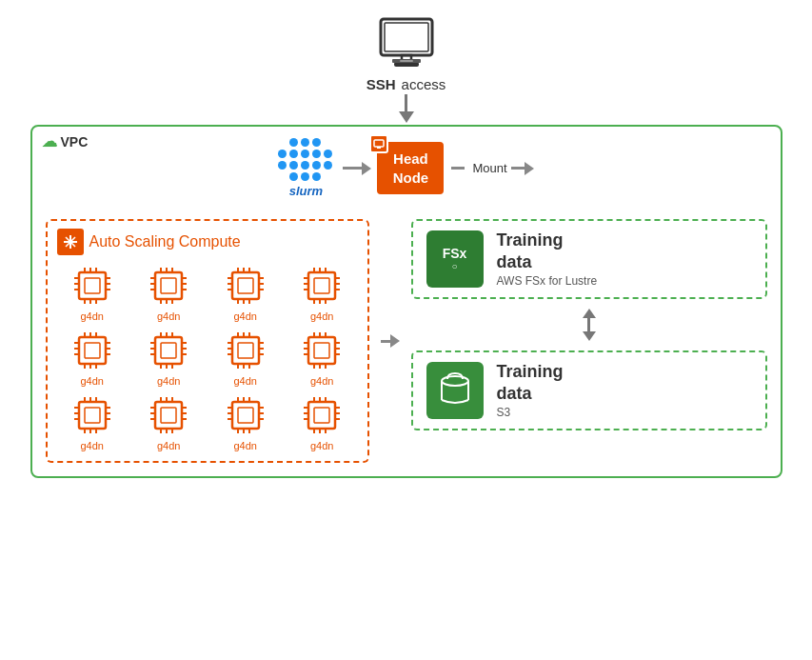 The width and height of the screenshot is (812, 660). I want to click on arrow-head-mount, so click(458, 168).